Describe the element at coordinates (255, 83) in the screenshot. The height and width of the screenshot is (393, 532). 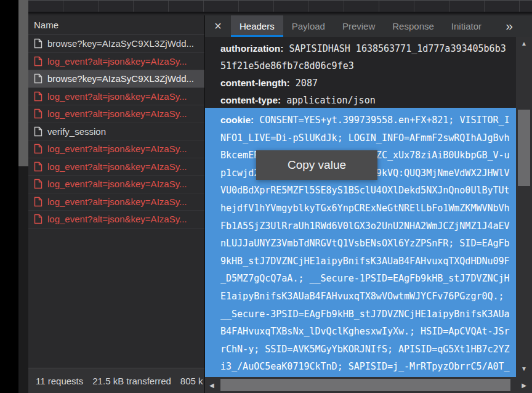
I see `header-name: content-length:` at that location.